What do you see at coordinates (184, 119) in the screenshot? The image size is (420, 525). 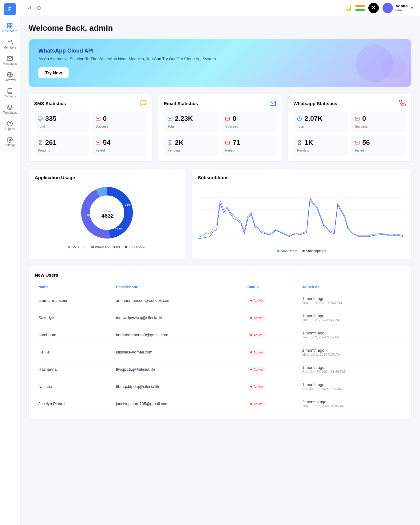 I see `email-total-value: 2.23K` at bounding box center [184, 119].